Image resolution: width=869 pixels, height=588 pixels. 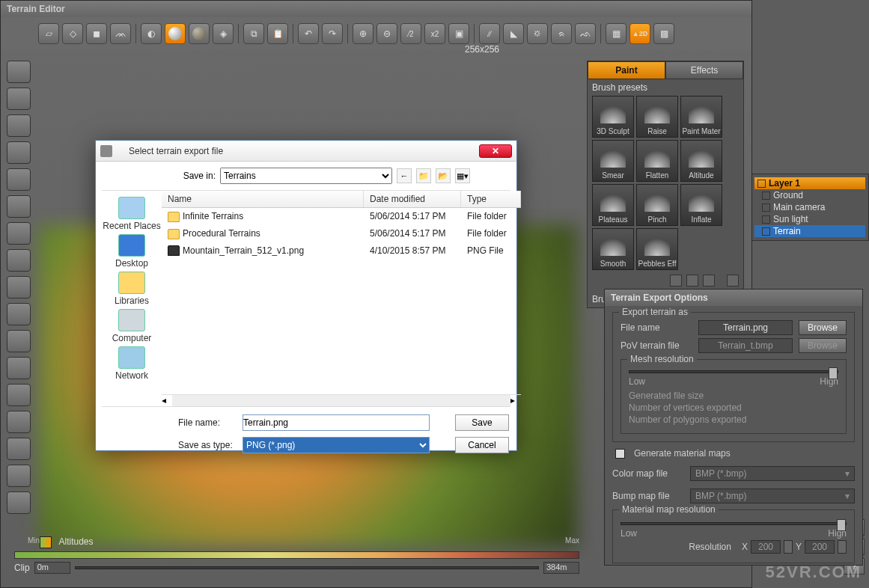 What do you see at coordinates (52, 568) in the screenshot?
I see `clip-min-field: 0m` at bounding box center [52, 568].